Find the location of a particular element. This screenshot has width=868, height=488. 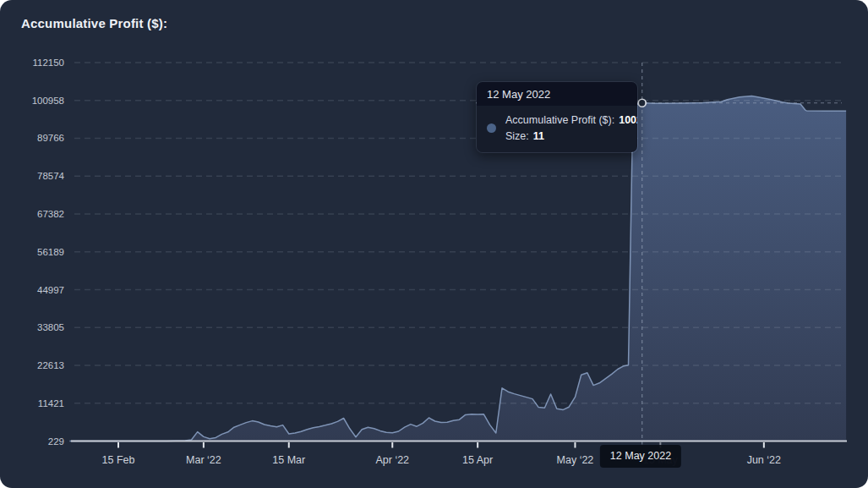

y-axis-label: 44997 is located at coordinates (51, 290).